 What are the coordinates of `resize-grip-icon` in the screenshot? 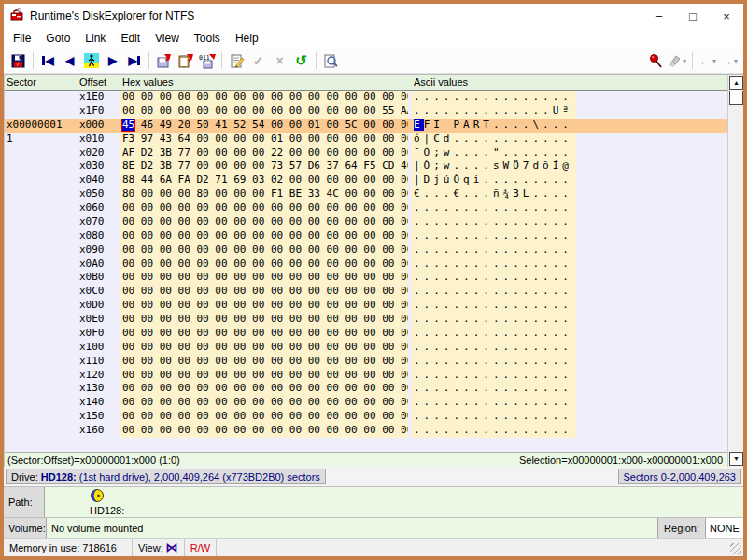 It's located at (736, 549).